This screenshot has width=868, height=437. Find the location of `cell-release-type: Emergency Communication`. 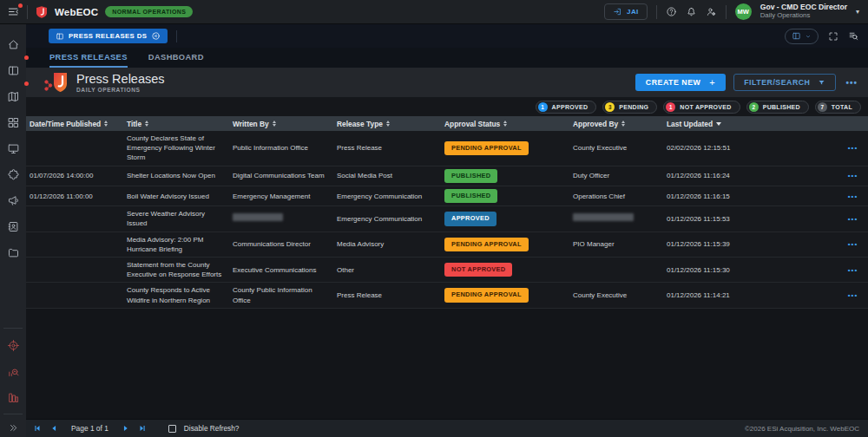

cell-release-type: Emergency Communication is located at coordinates (387, 218).